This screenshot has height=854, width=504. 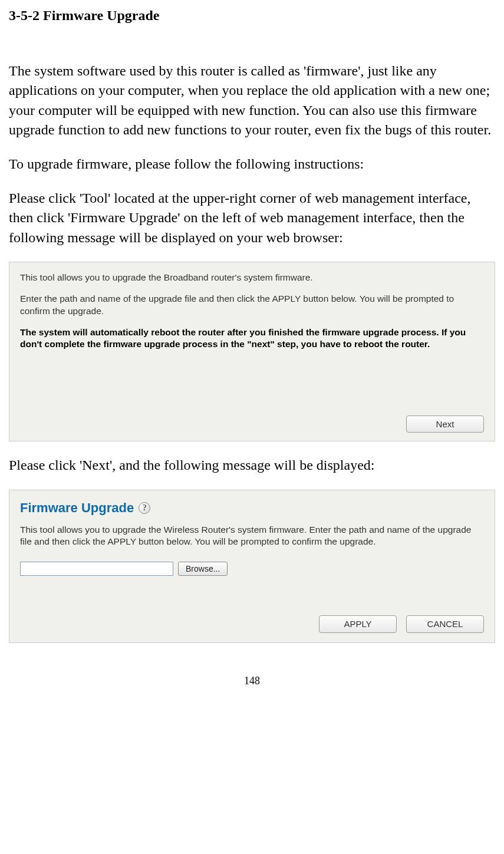 What do you see at coordinates (252, 278) in the screenshot?
I see `info-text-line1: This tool allows you to upgrade the Broa…` at bounding box center [252, 278].